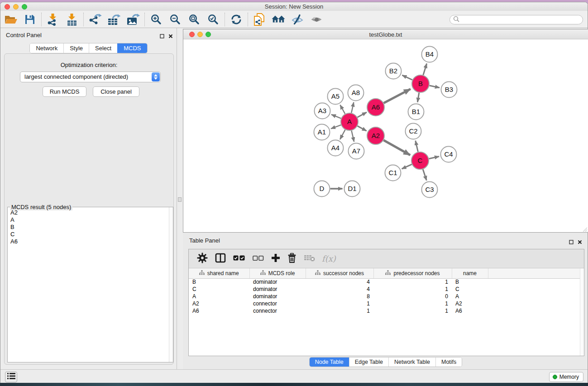 The height and width of the screenshot is (386, 588). Describe the element at coordinates (194, 19) in the screenshot. I see `zoom-fit-button` at that location.